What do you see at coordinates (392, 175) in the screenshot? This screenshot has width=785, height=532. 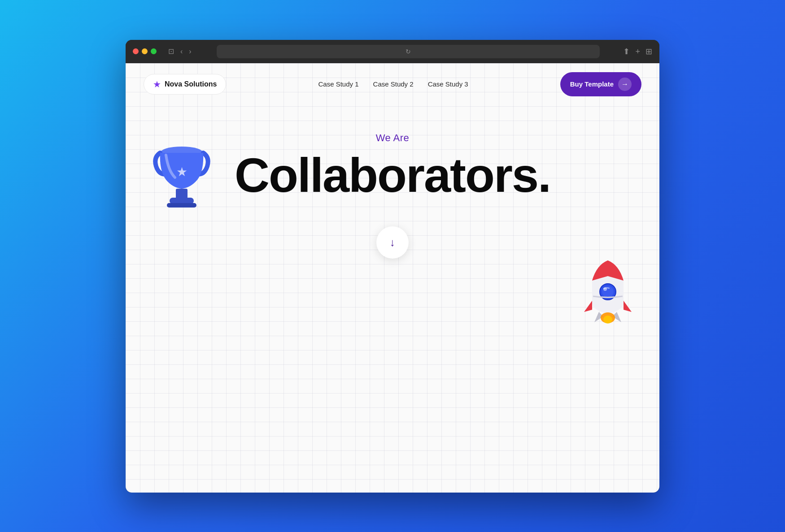 I see `hero-title: Collaborators.` at bounding box center [392, 175].